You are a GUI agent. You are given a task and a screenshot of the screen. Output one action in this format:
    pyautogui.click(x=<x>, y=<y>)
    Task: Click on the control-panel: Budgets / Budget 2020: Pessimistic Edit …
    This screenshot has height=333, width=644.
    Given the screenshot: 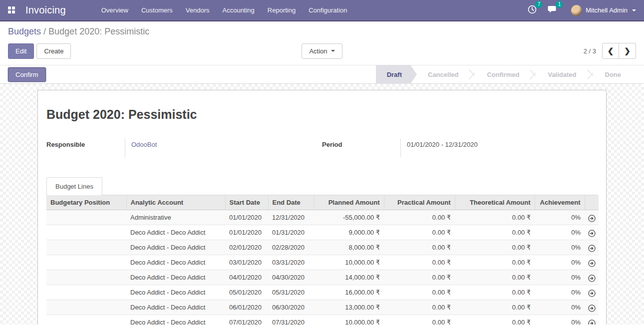 What is the action you would take?
    pyautogui.click(x=322, y=43)
    